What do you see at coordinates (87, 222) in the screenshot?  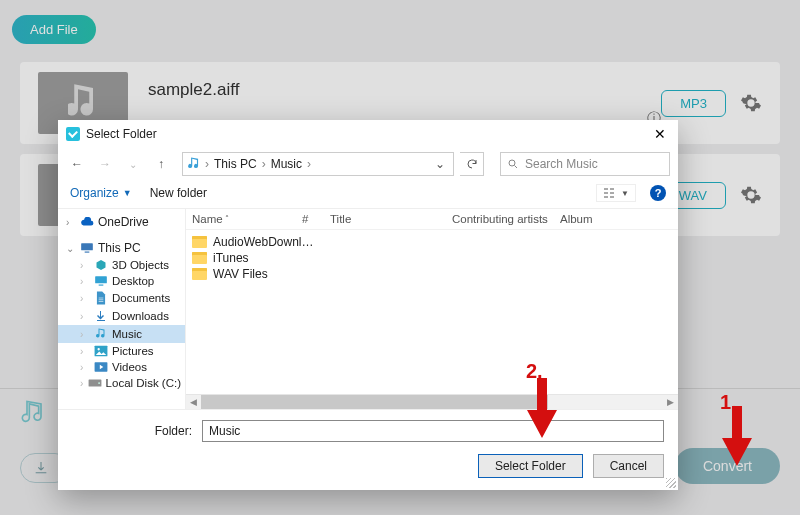 I see `cloud-icon` at bounding box center [87, 222].